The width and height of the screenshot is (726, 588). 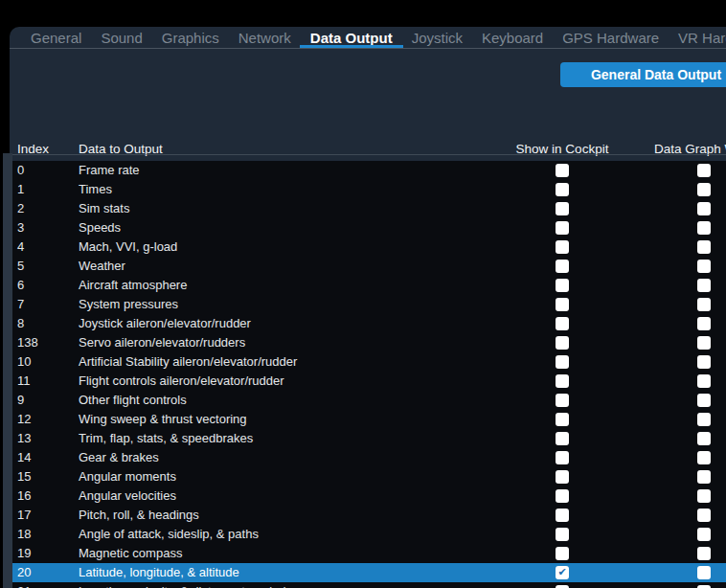 I want to click on tab-graphics: Graphics, so click(x=191, y=38).